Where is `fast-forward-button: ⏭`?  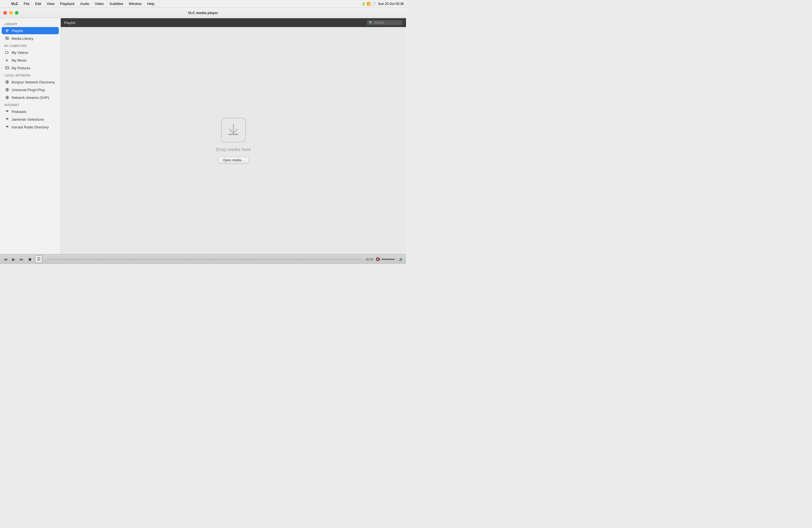
fast-forward-button: ⏭ is located at coordinates (21, 259).